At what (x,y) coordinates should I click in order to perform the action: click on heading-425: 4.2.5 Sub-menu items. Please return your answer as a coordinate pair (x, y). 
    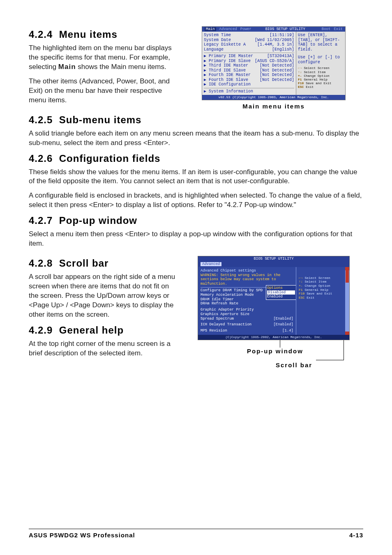
    Looking at the image, I should click on (196, 120).